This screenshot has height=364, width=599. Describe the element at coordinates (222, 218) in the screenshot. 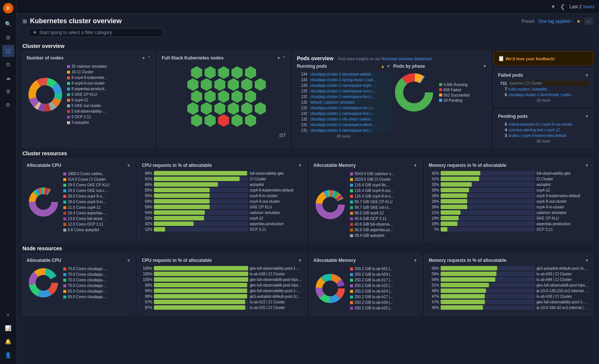

I see `bar-item: 53%ocp4-12` at that location.